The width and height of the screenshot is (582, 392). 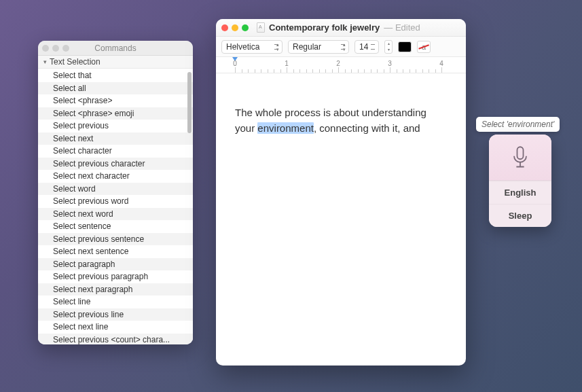 I want to click on edited-indicator: — Edited, so click(x=402, y=27).